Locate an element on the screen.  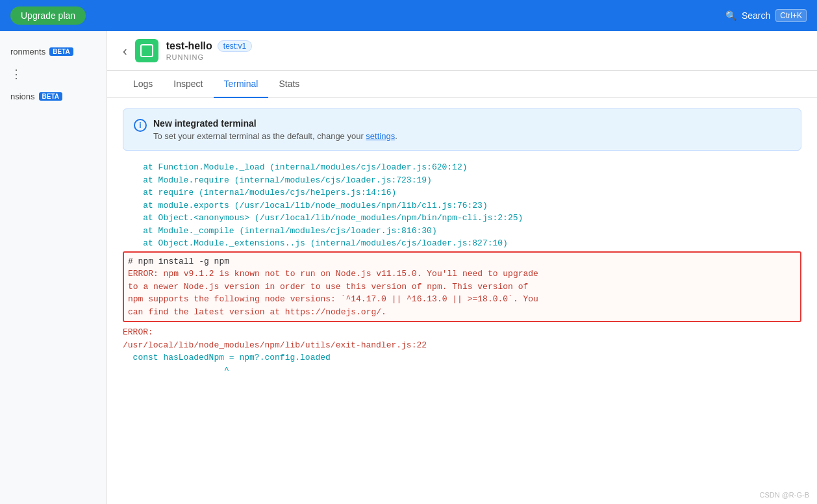
upgrade-button: Upgrade plan is located at coordinates (48, 16).